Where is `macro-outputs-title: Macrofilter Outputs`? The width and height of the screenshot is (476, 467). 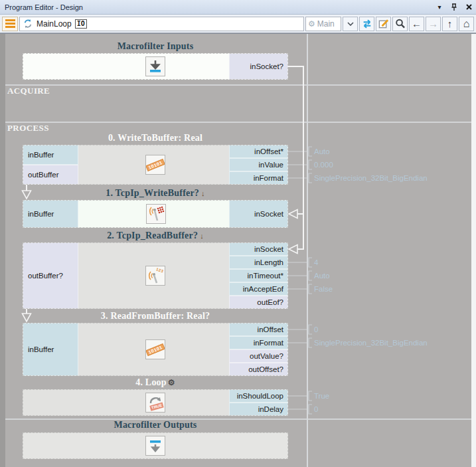
macro-outputs-title: Macrofilter Outputs is located at coordinates (155, 425).